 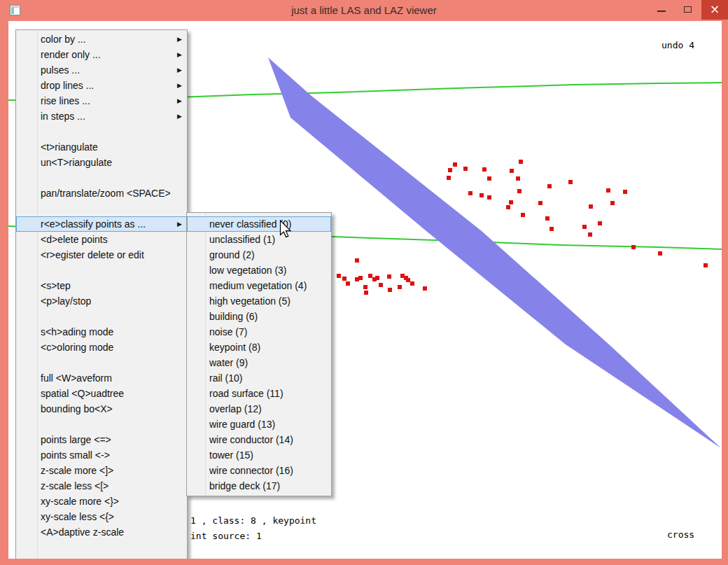 I want to click on menu-item-pan-translate-zoom-space: pan/translate/zoom <SPACE>, so click(x=102, y=193).